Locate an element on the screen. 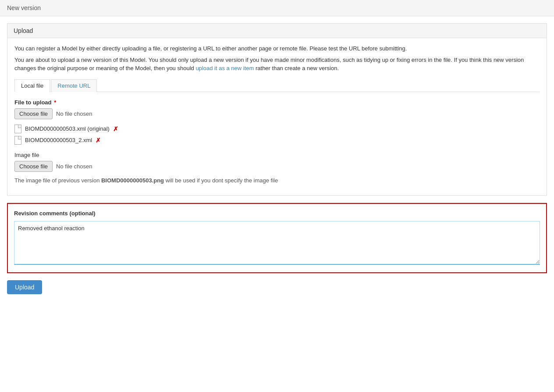  image-info-filename: BIOMD0000000503.png is located at coordinates (132, 181).